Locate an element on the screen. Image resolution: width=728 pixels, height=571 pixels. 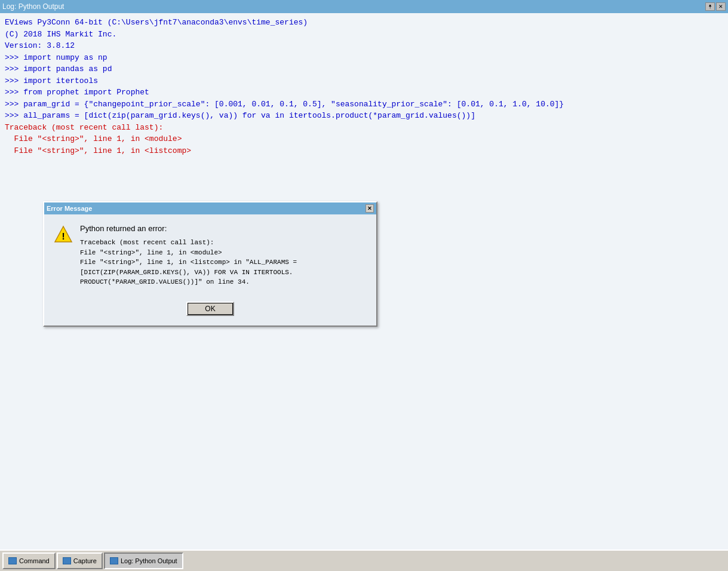
output-line-6: >>> import itertools is located at coordinates (364, 81).